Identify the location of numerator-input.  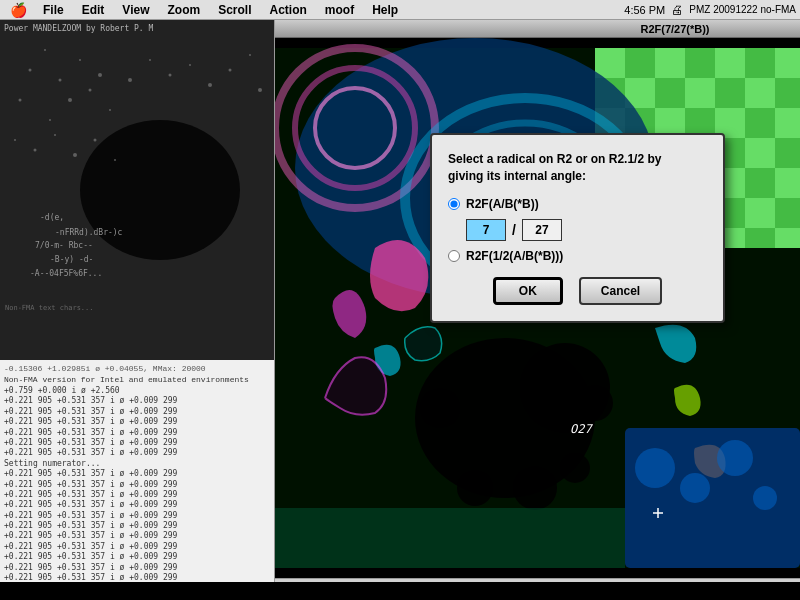
(486, 230).